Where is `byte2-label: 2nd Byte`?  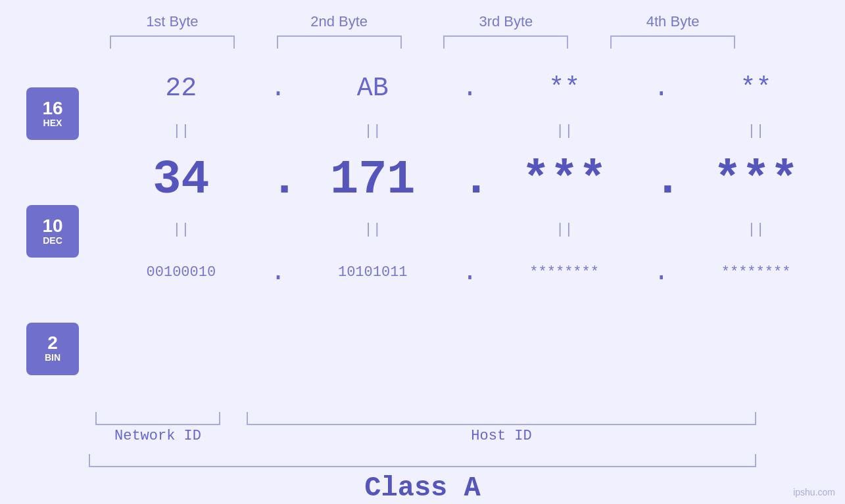
byte2-label: 2nd Byte is located at coordinates (339, 22).